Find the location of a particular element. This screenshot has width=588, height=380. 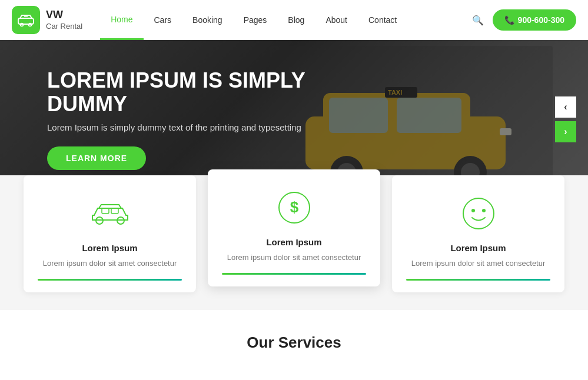

hero-next-button: › is located at coordinates (566, 132).